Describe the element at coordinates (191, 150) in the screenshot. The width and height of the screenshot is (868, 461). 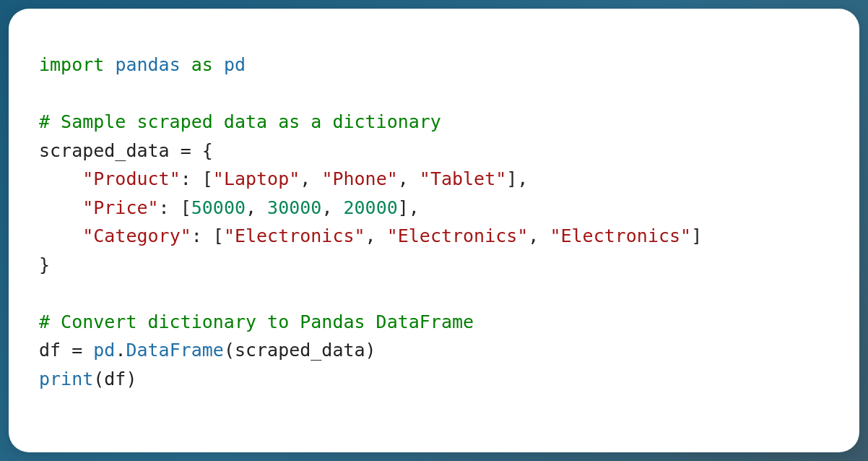
I see `op-assign-open: = {` at that location.